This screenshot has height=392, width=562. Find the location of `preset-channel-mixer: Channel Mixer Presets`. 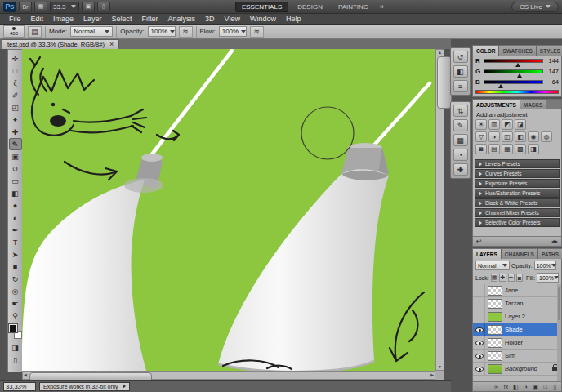

preset-channel-mixer: Channel Mixer Presets is located at coordinates (517, 212).